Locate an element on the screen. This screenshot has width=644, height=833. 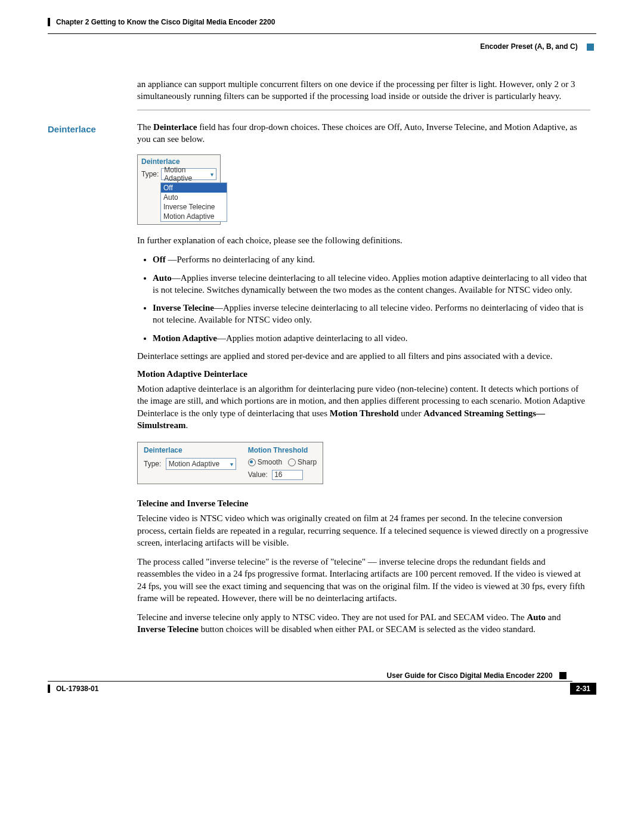
deinterlace-dropdown-screenshot: Deinterlace Type: Motion Adaptive ▾ Off … is located at coordinates (179, 190).